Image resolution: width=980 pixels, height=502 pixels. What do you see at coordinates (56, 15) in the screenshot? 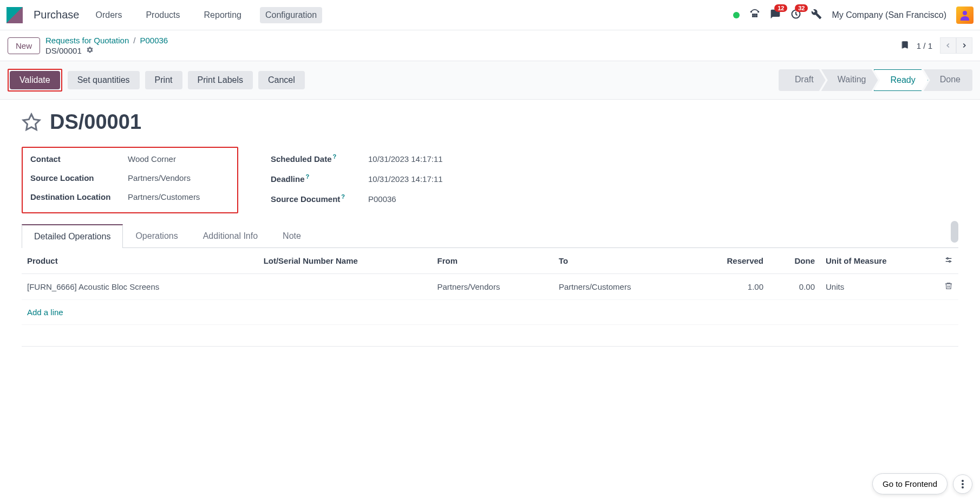
I see `app-name: Purchase` at bounding box center [56, 15].